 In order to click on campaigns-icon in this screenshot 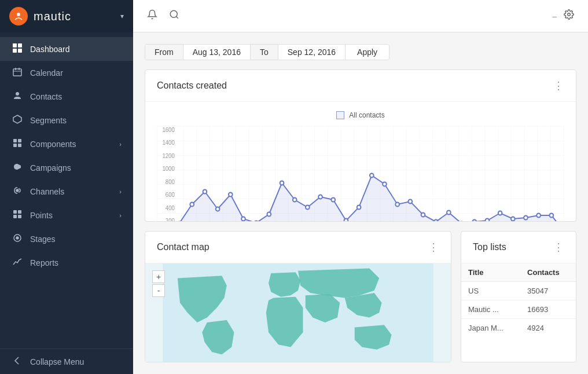, I will do `click(17, 168)`.